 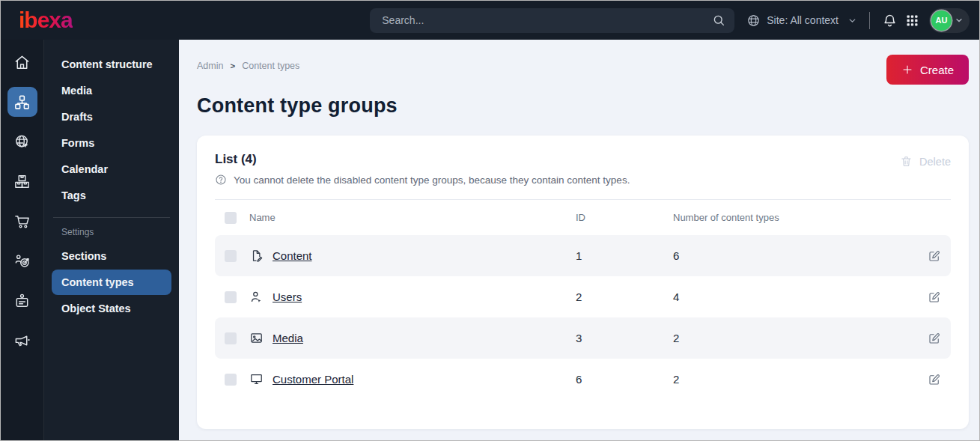 I want to click on avatar: AU, so click(x=942, y=21).